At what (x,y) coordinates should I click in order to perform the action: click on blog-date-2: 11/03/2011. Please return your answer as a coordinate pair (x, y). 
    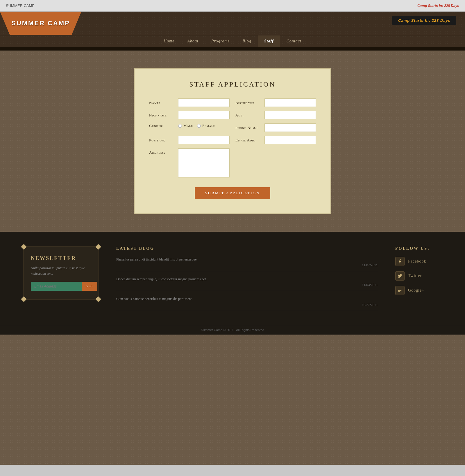
    Looking at the image, I should click on (247, 285).